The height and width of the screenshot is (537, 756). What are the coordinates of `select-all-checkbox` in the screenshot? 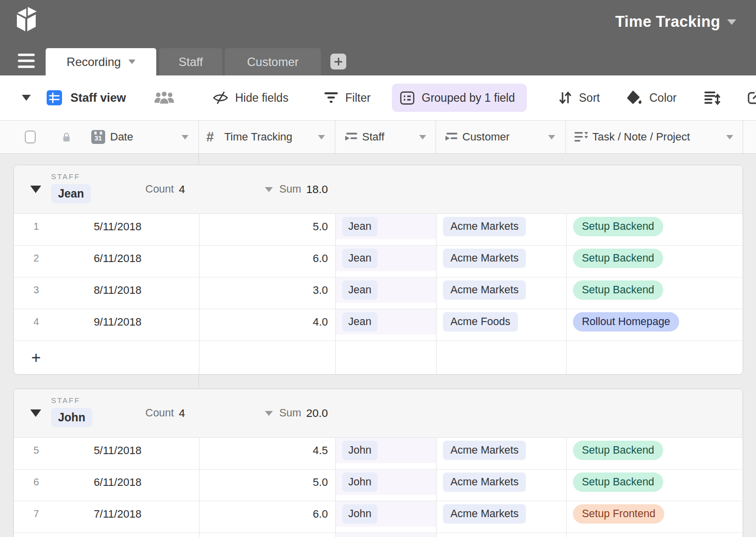 It's located at (30, 137).